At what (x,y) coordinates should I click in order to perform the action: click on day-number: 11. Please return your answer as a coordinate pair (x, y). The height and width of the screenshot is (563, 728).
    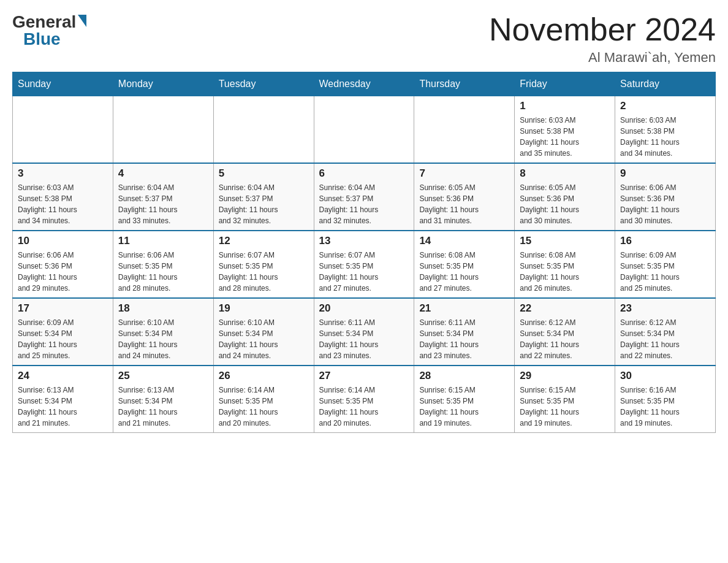
    Looking at the image, I should click on (163, 241).